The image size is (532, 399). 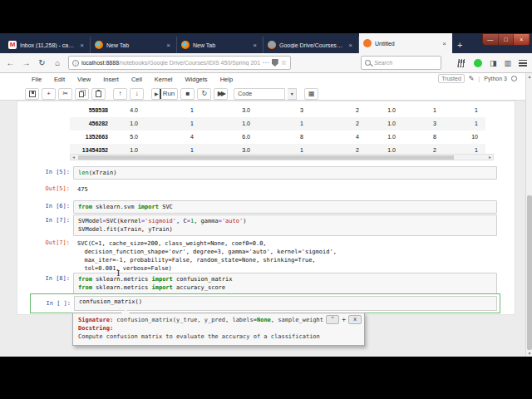 What do you see at coordinates (111, 80) in the screenshot?
I see `menu-insert: Insert` at bounding box center [111, 80].